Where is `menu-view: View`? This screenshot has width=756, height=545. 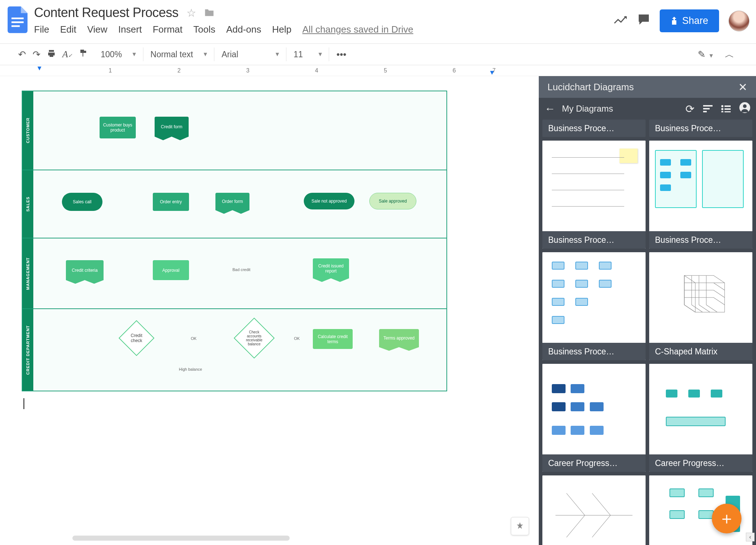 menu-view: View is located at coordinates (97, 30).